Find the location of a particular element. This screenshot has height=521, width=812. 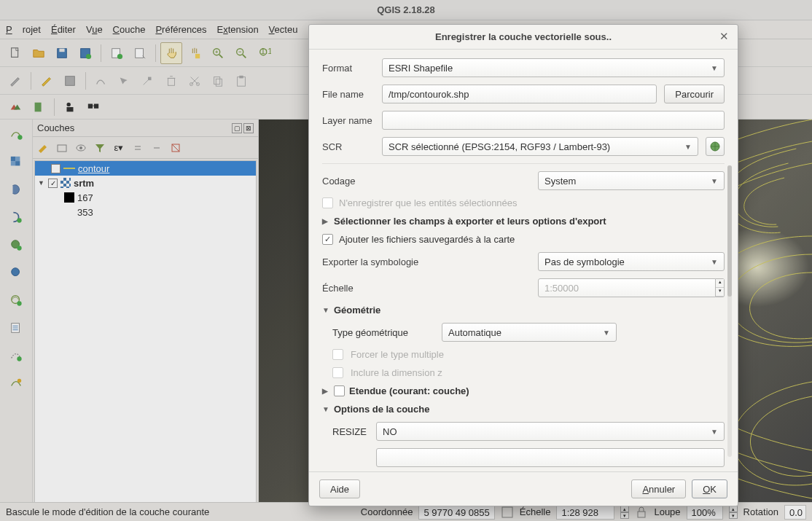

filename-input is located at coordinates (519, 94).